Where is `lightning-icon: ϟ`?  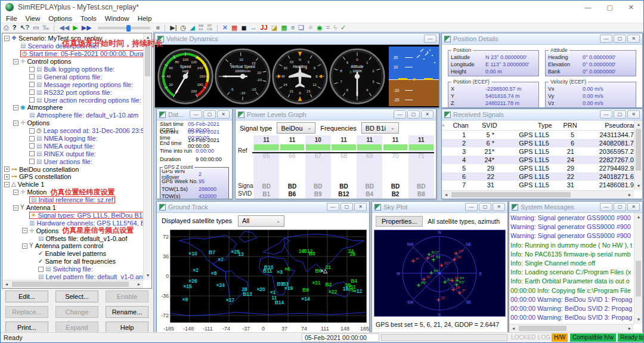 lightning-icon: ϟ is located at coordinates (335, 27).